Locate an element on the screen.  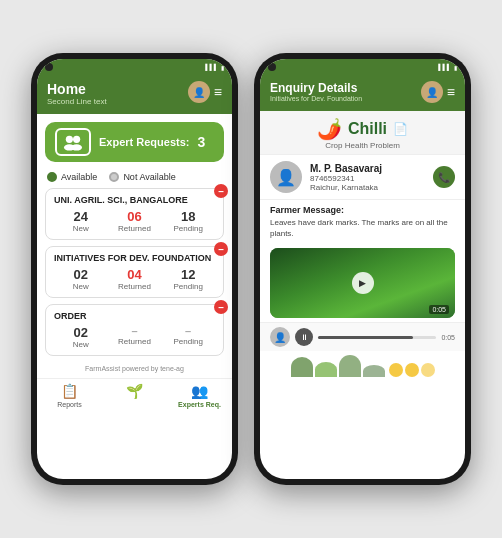
audio-avatar: 👤 is located at coordinates (280, 337).